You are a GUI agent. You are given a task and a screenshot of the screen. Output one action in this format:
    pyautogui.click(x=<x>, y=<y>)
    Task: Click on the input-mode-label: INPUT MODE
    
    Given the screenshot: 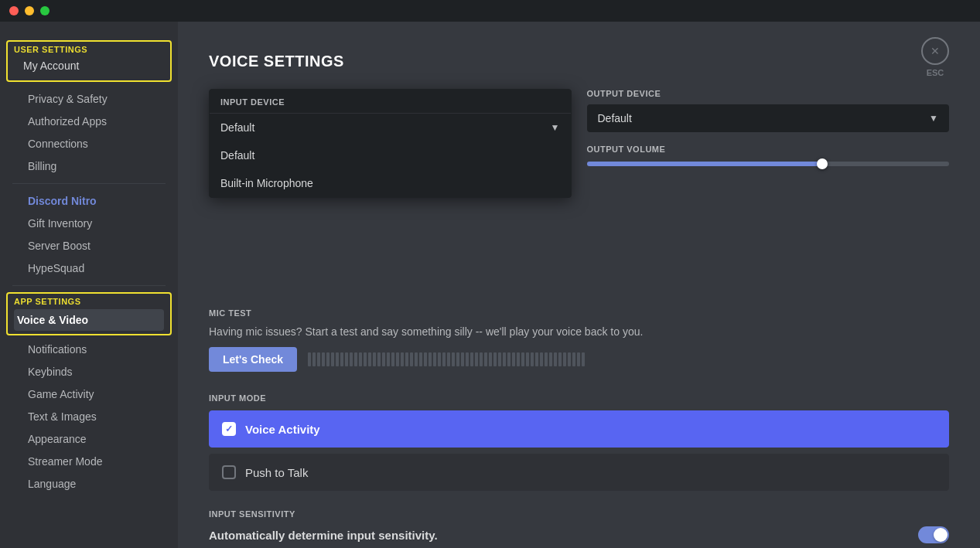 What is the action you would take?
    pyautogui.click(x=579, y=398)
    